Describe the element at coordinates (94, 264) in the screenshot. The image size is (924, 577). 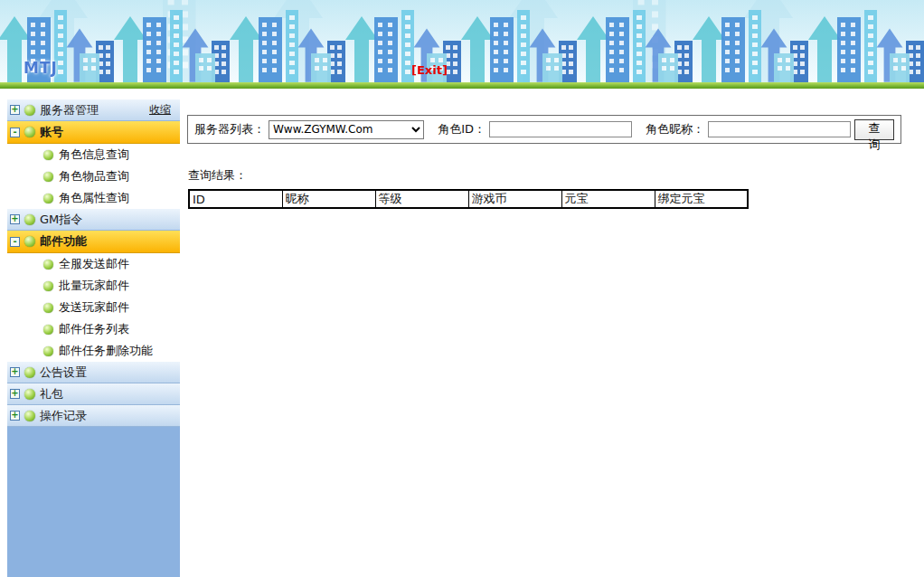
I see `sidebar-item-3-0: 全服发送邮件` at that location.